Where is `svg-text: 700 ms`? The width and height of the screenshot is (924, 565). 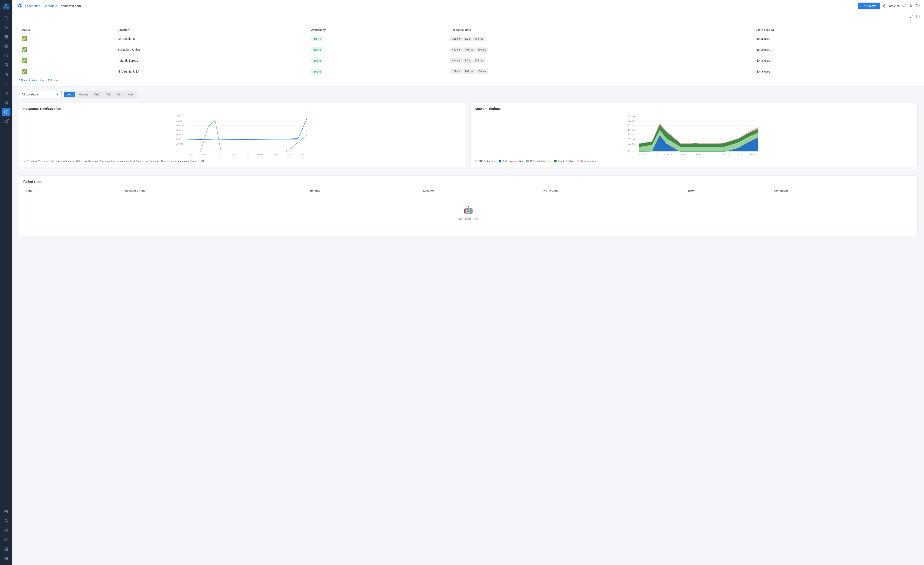 svg-text: 700 ms is located at coordinates (632, 116).